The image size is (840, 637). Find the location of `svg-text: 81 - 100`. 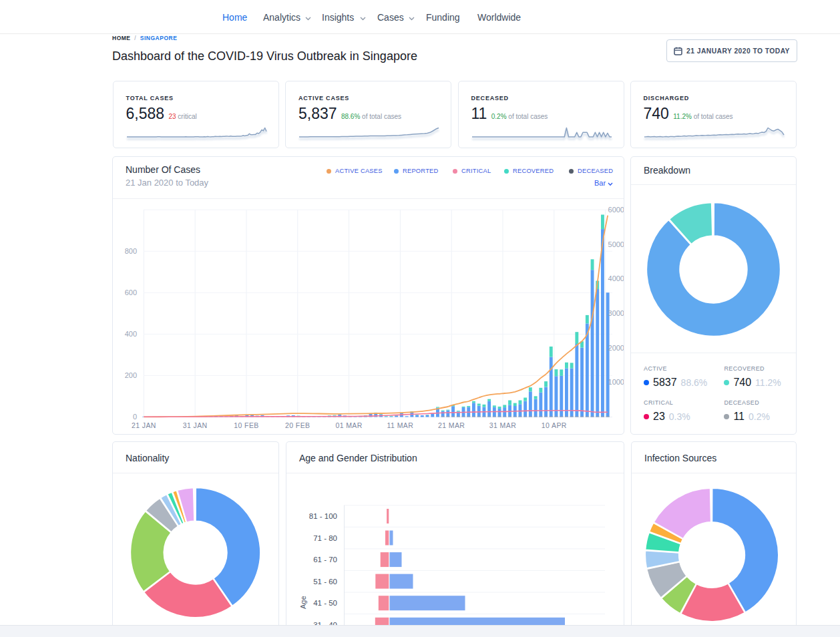

svg-text: 81 - 100 is located at coordinates (323, 516).